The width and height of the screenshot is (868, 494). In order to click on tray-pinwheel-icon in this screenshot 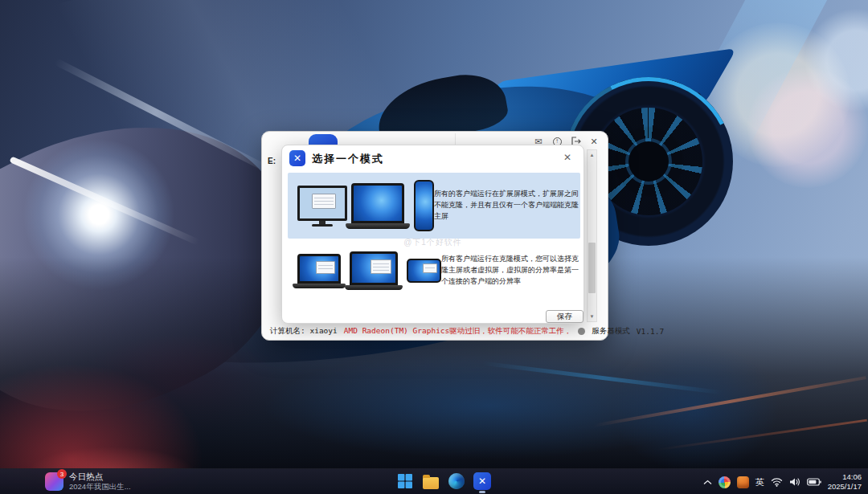, I will do `click(725, 482)`.